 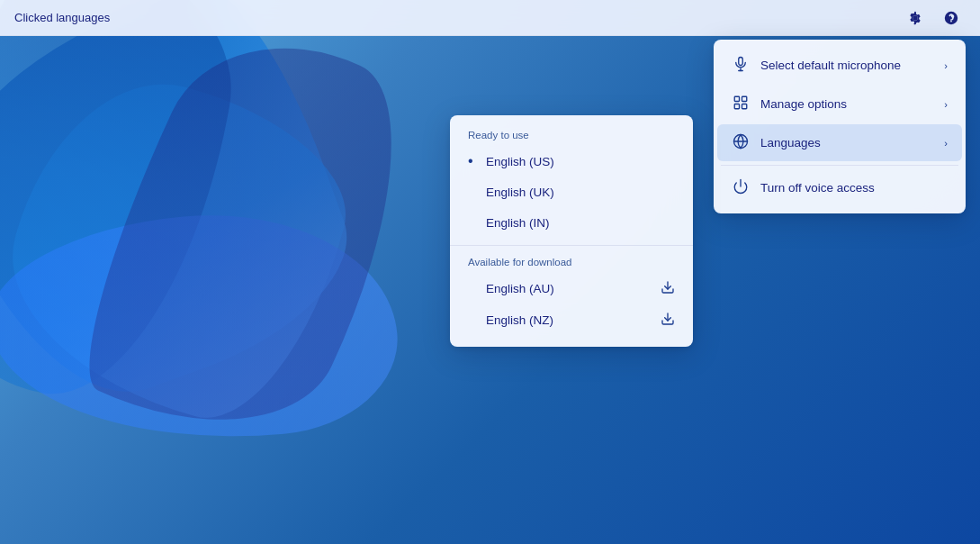 What do you see at coordinates (571, 161) in the screenshot?
I see `lang-item-en-us: • English (US)` at bounding box center [571, 161].